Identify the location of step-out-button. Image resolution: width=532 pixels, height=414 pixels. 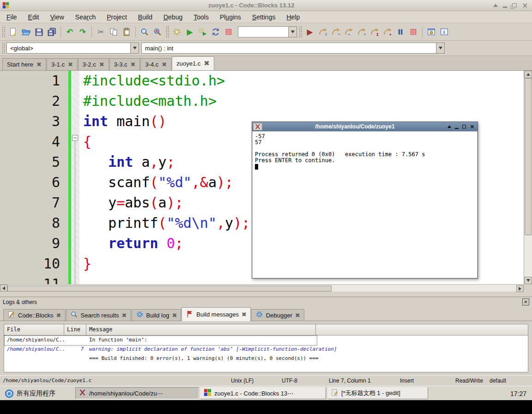
(362, 32).